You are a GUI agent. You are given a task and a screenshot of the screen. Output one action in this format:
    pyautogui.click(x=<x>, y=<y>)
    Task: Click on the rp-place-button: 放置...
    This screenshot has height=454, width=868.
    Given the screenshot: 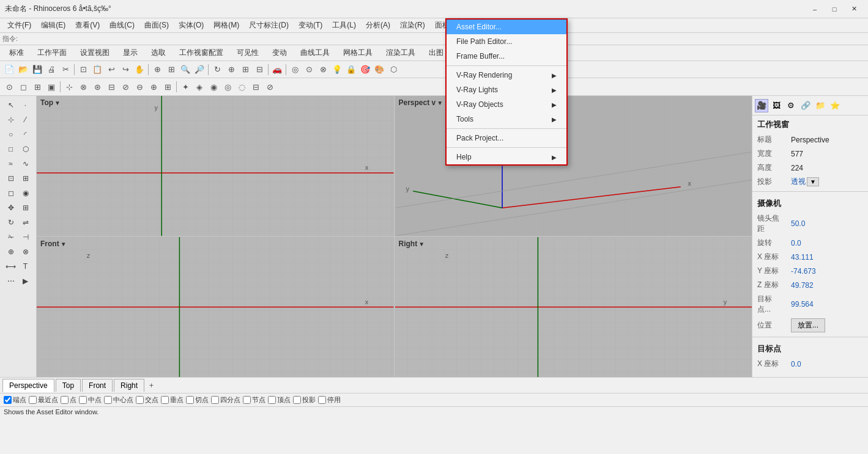 What is the action you would take?
    pyautogui.click(x=808, y=325)
    